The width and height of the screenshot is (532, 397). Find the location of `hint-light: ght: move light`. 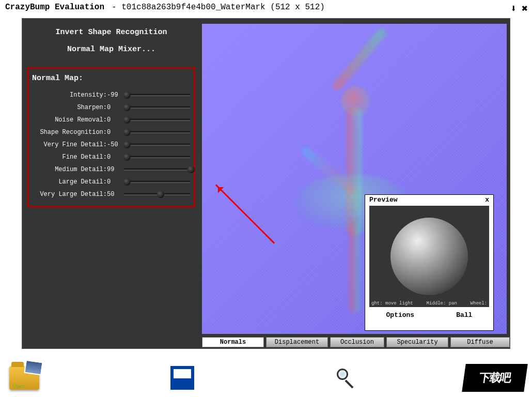

hint-light: ght: move light is located at coordinates (393, 303).